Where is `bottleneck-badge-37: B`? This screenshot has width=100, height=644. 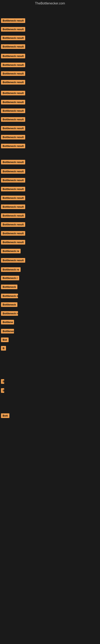
bottleneck-badge-37: B is located at coordinates (3, 348).